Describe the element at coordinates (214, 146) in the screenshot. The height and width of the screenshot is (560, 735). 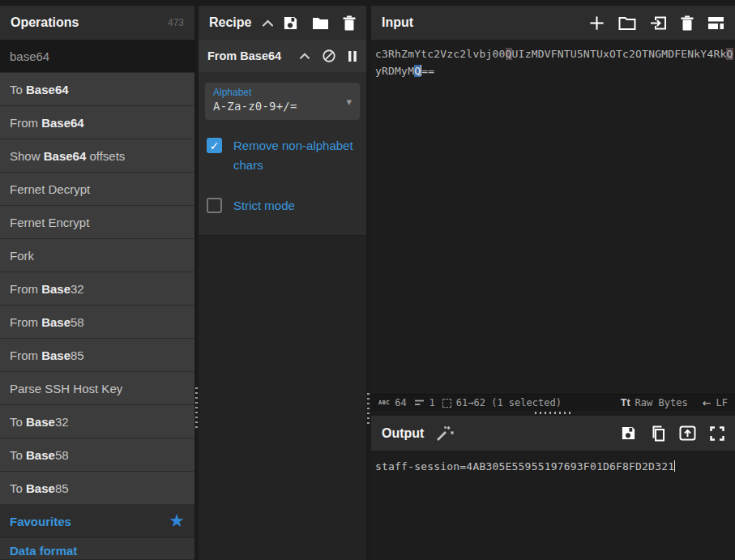
I see `checkbox-checked-icon: ✓` at that location.